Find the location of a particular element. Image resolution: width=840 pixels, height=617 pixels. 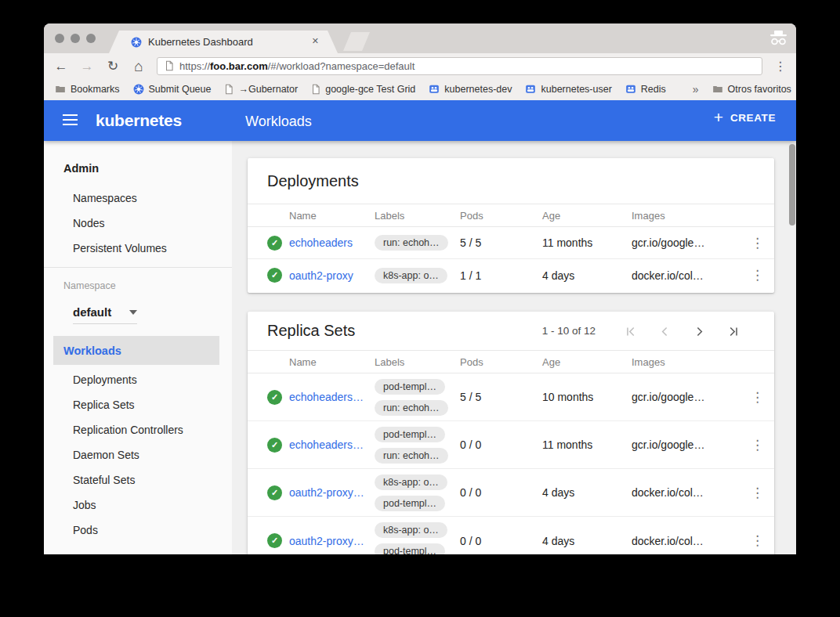

pods-cell: 5 / 5 is located at coordinates (501, 397).